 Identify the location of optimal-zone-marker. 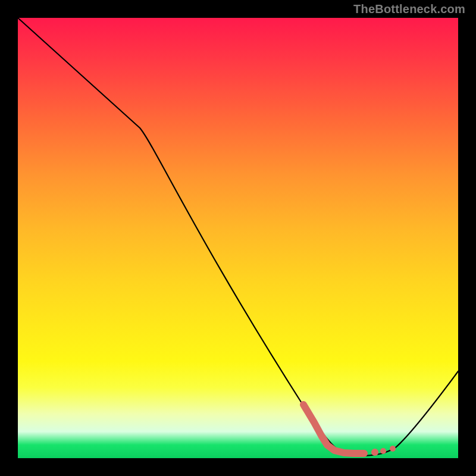
(334, 429).